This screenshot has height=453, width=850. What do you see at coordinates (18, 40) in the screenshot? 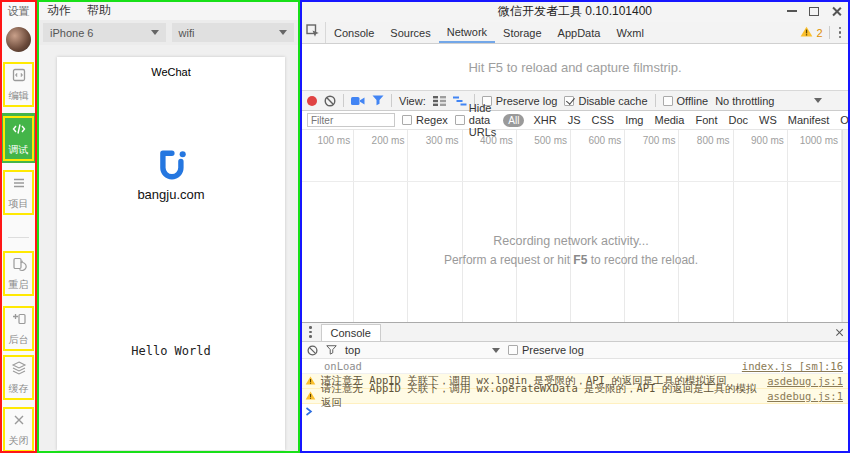
I see `avatar` at bounding box center [18, 40].